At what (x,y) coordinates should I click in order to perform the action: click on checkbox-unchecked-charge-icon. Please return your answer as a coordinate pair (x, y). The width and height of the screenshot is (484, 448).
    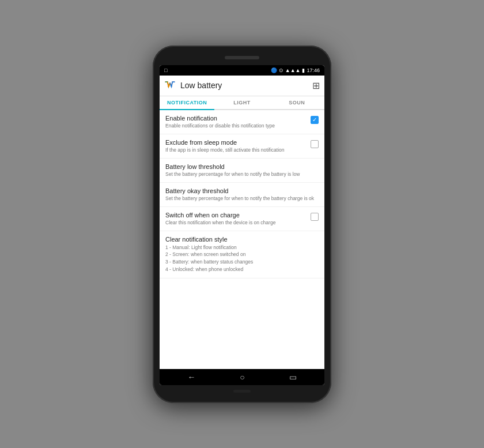
    Looking at the image, I should click on (315, 217).